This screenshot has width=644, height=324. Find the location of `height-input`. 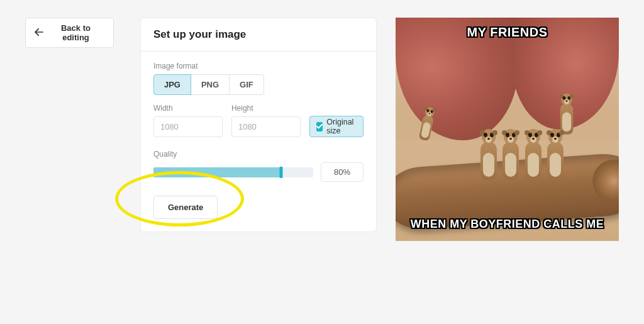

height-input is located at coordinates (266, 127).